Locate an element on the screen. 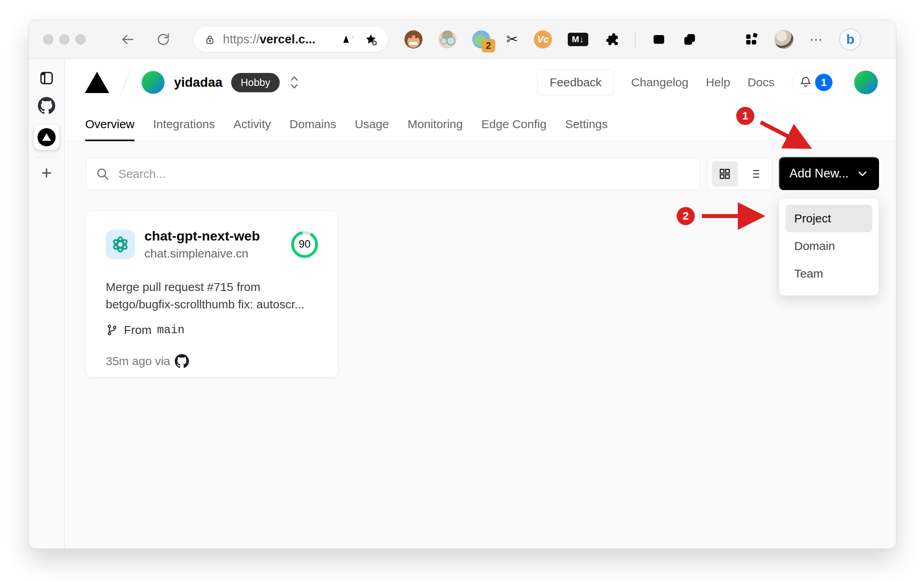  read-aloud-icon is located at coordinates (347, 39).